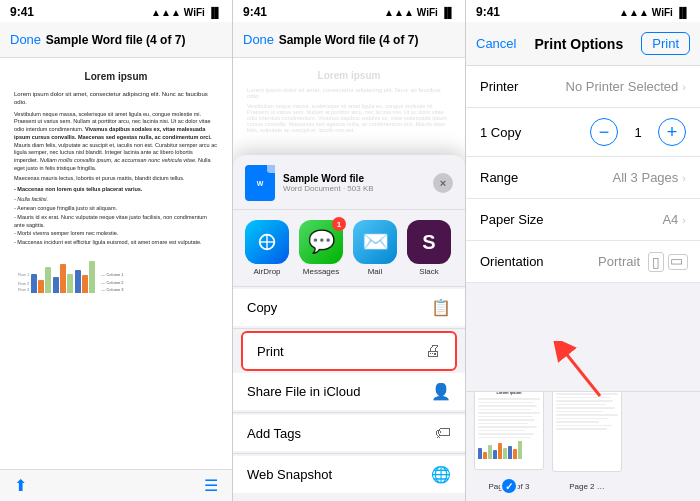 This screenshot has width=700, height=501. Describe the element at coordinates (638, 132) in the screenshot. I see `copies-number: 1` at that location.